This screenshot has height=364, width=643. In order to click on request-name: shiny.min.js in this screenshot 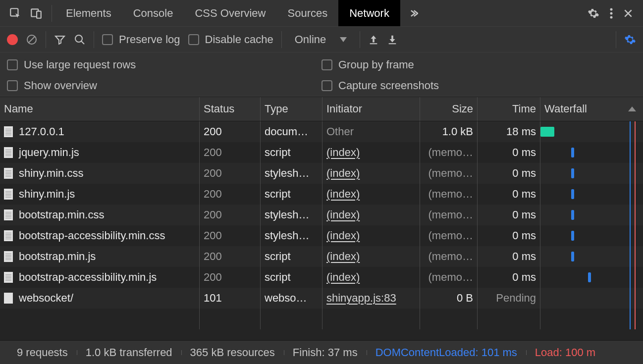, I will do `click(47, 194)`.